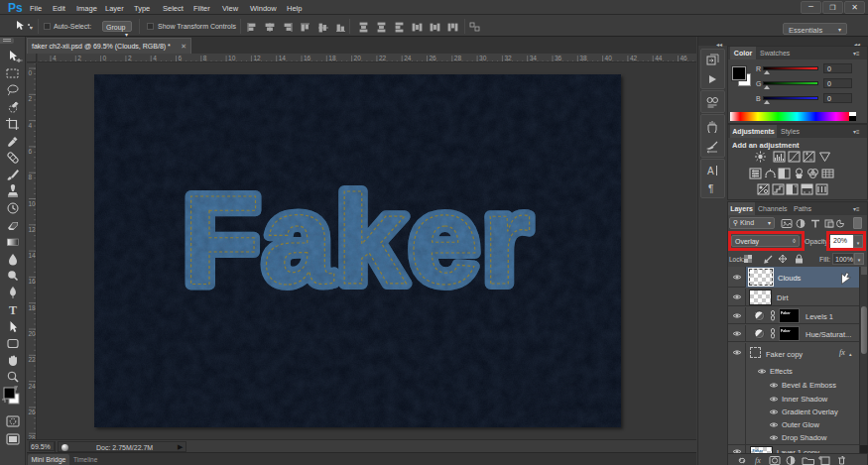  Describe the element at coordinates (758, 460) in the screenshot. I see `svg-text: fx` at that location.